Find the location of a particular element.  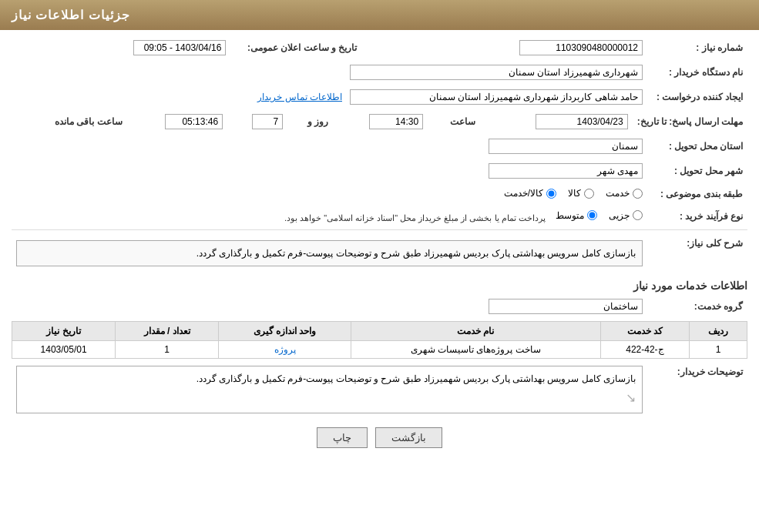

noee-note: پرداخت تمام یا بخشی از مبلغ خریداز محل "… is located at coordinates (415, 217).